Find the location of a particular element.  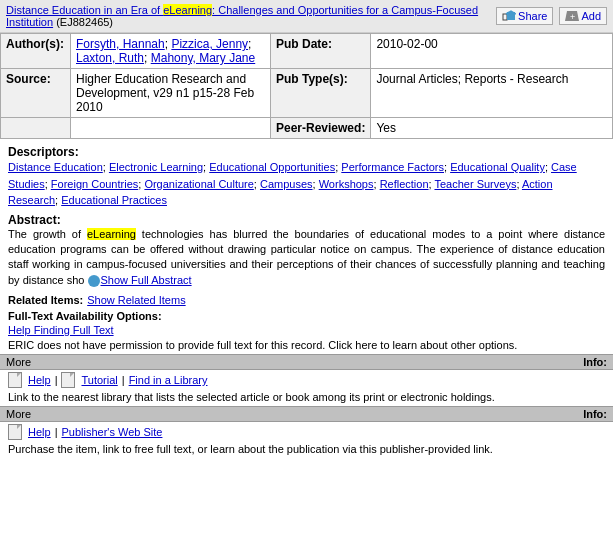

descriptor-educational-quality: Educational Quality is located at coordinates (498, 167).